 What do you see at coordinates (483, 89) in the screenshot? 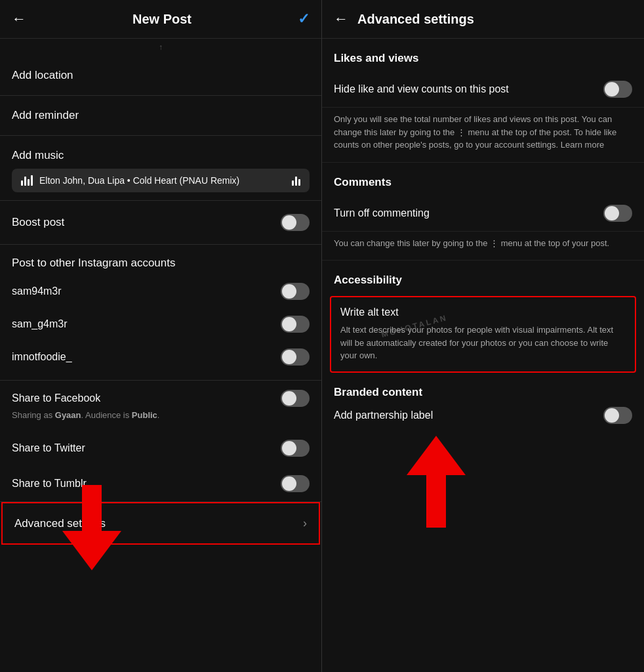
I see `hide-likes-row: Hide like and view counts on this post` at bounding box center [483, 89].